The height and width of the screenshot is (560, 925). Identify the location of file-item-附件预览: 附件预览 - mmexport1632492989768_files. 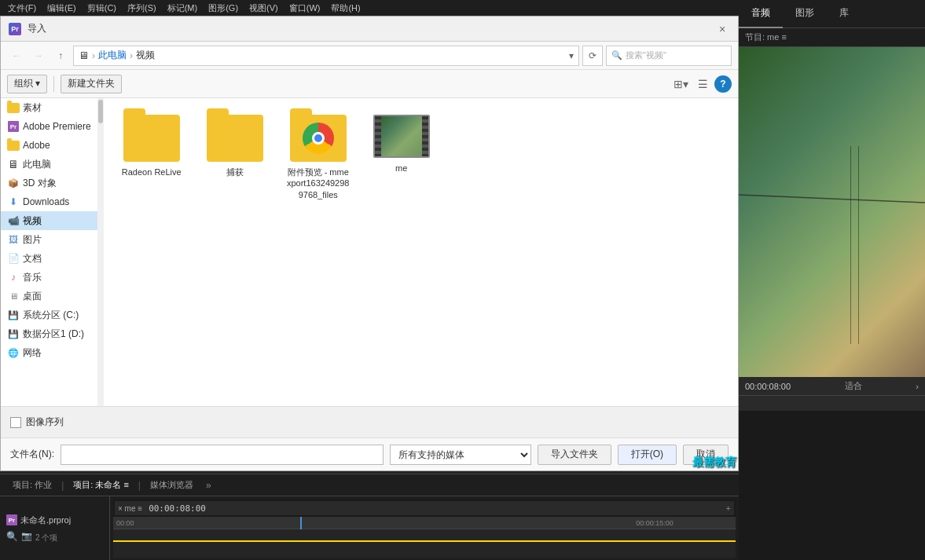
(318, 157).